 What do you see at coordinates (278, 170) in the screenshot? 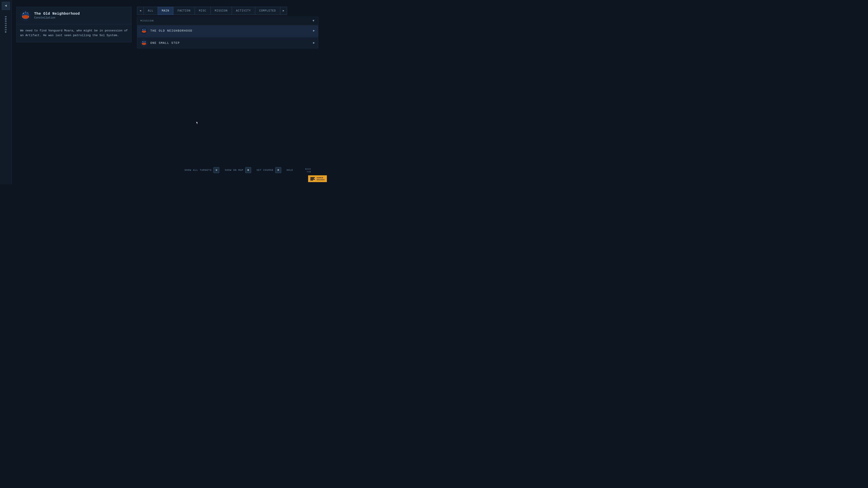
I see `set-course-key: R` at bounding box center [278, 170].